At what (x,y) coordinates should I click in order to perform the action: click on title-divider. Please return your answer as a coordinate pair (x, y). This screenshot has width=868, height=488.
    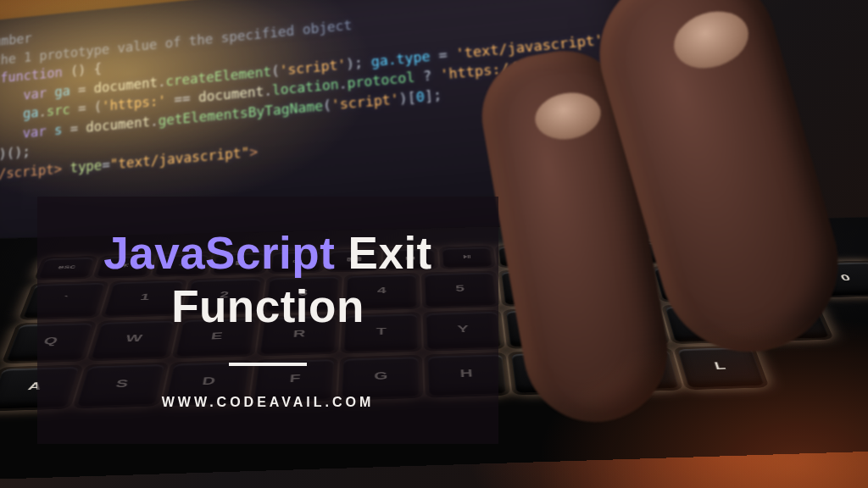
    Looking at the image, I should click on (268, 364).